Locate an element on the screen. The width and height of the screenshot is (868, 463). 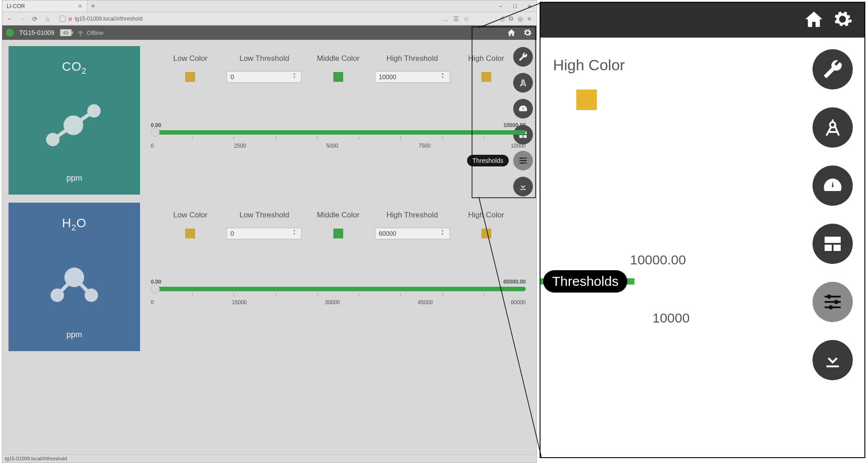
h2o-title: H2O is located at coordinates (74, 225).